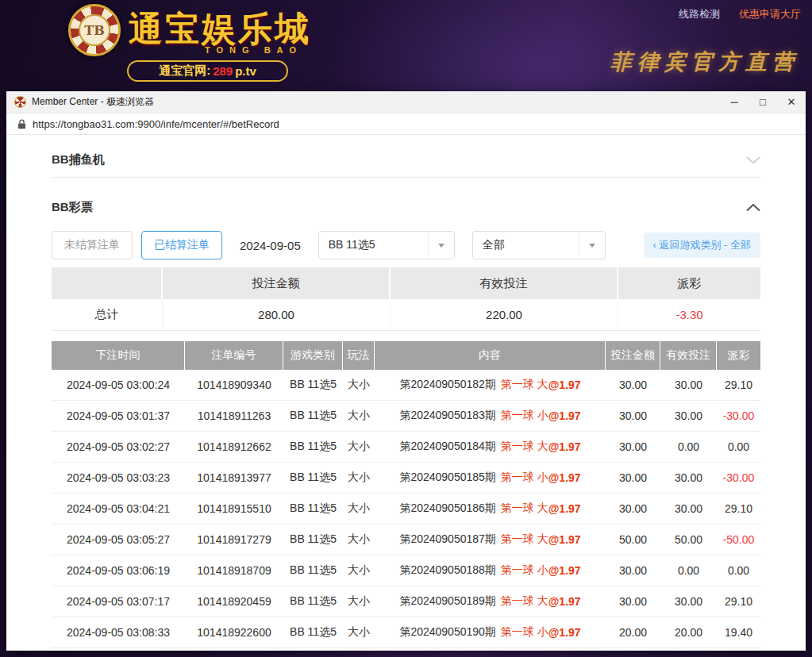 This screenshot has width=812, height=657. What do you see at coordinates (234, 355) in the screenshot?
I see `header-order-no: 注单编号` at bounding box center [234, 355].